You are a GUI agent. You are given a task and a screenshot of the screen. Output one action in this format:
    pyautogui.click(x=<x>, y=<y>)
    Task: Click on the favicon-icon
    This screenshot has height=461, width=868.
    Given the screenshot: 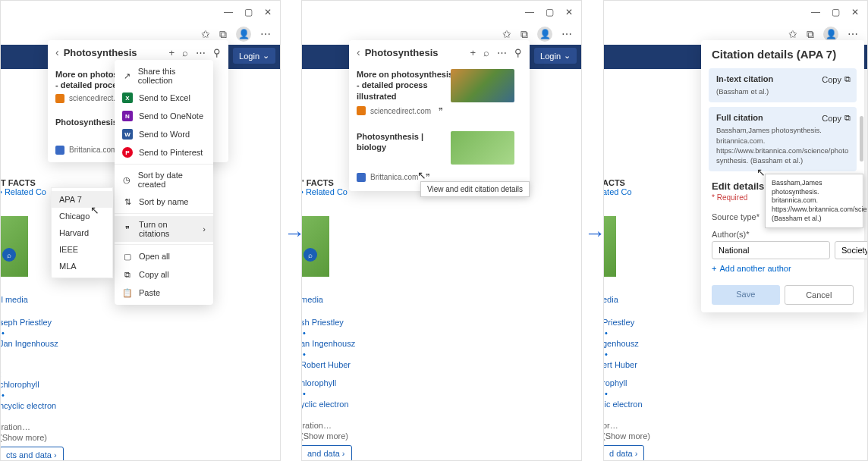 What is the action you would take?
    pyautogui.click(x=60, y=150)
    